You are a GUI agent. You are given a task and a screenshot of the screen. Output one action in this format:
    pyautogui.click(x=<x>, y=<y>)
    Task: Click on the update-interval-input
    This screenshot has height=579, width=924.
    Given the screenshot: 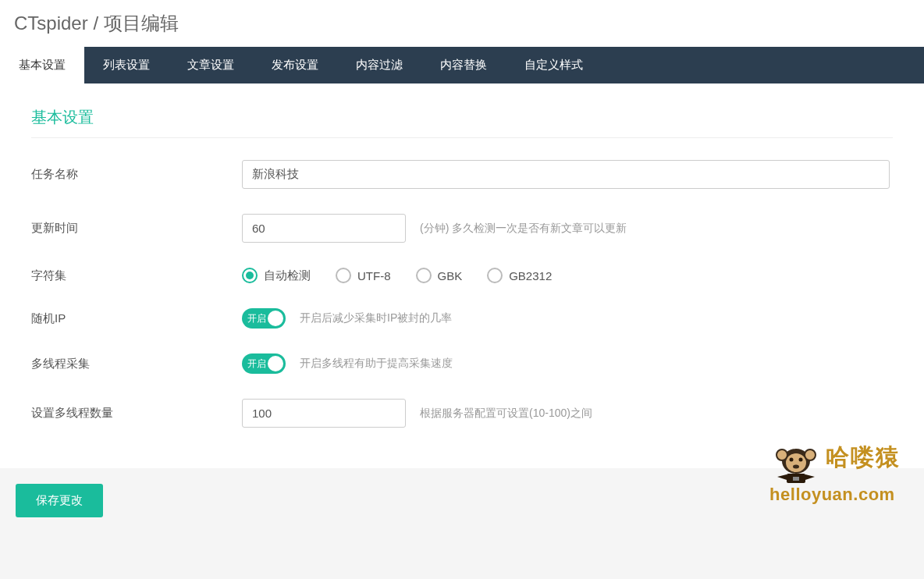 What is the action you would take?
    pyautogui.click(x=324, y=228)
    